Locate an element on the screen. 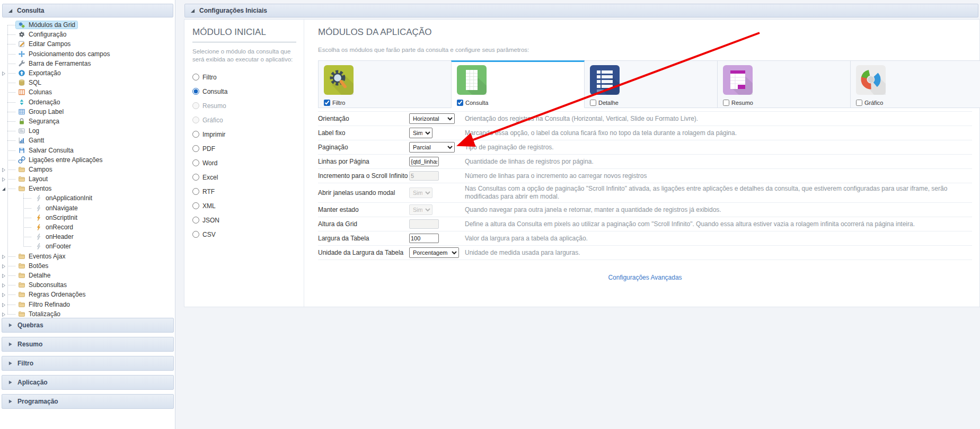 The image size is (980, 429). tree-item-label: onScriptInit is located at coordinates (61, 218).